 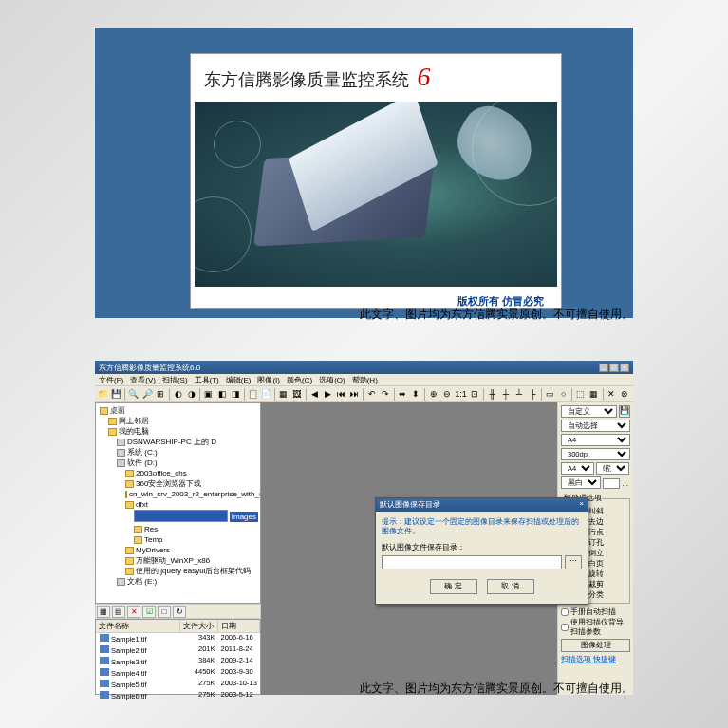 I want to click on column-header: 日期, so click(x=239, y=626).